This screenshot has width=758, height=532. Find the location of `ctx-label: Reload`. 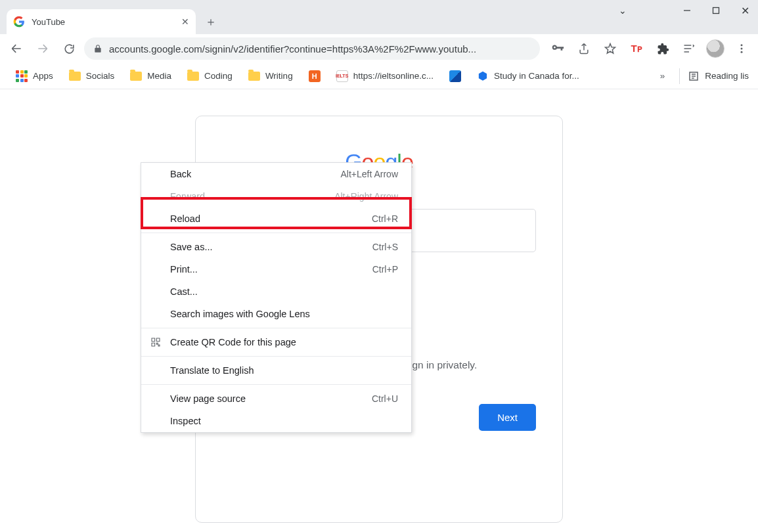

ctx-label: Reload is located at coordinates (185, 219).